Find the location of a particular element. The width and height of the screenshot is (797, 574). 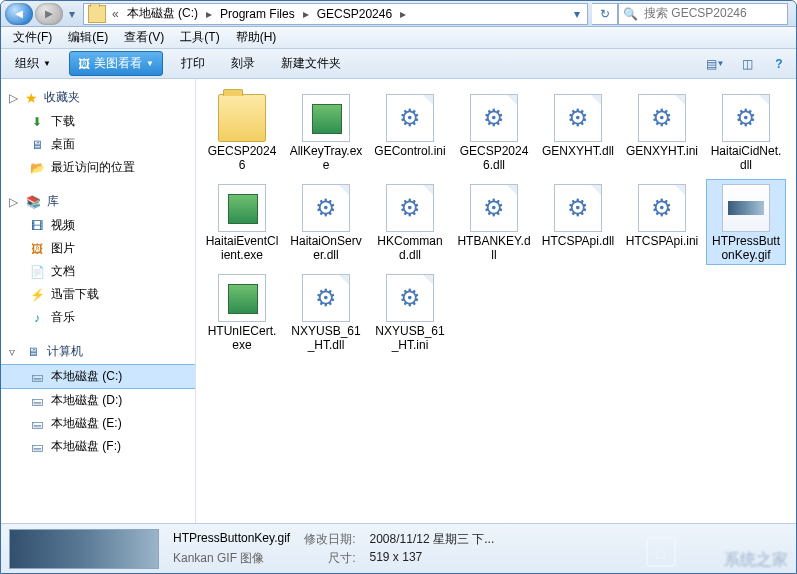

file-item: GEControl.ini is located at coordinates (410, 132).